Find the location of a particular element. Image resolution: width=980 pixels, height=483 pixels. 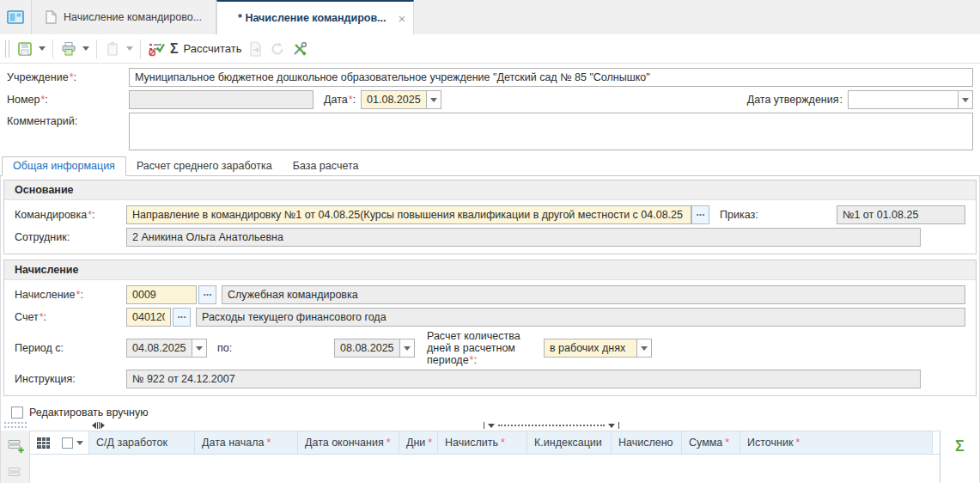

window-tab-bar: Начисление командирово... * Начисление к… is located at coordinates (490, 17).